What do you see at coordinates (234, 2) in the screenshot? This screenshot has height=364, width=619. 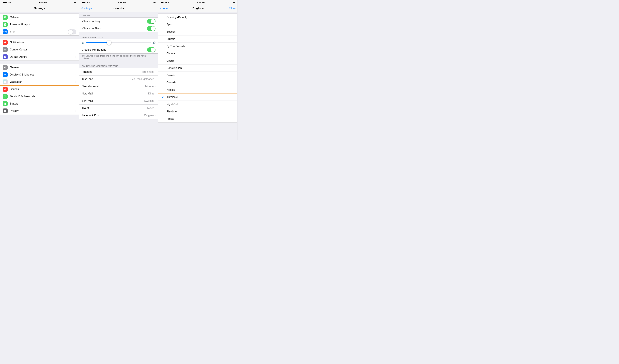 I see `battery-area-3: ▬` at bounding box center [234, 2].